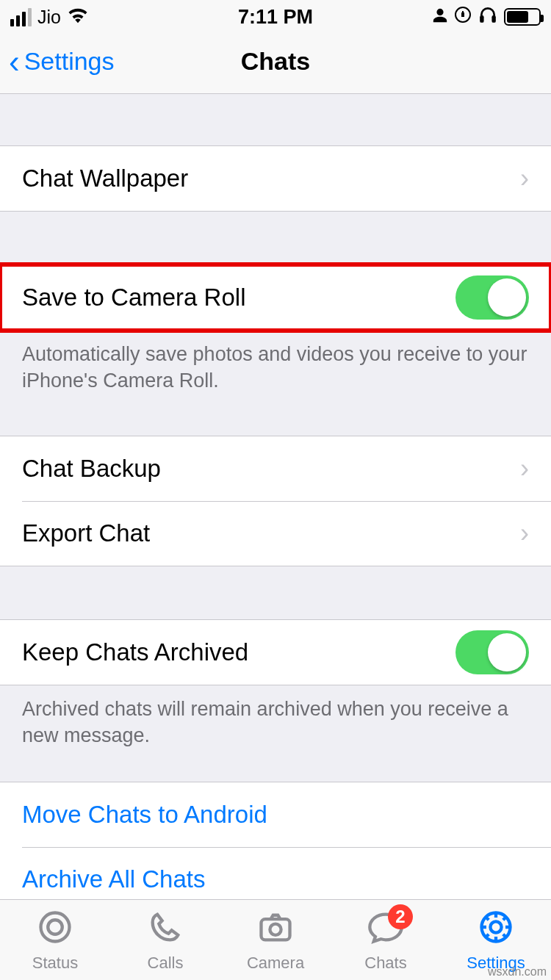  I want to click on tab-label: Status, so click(55, 963).